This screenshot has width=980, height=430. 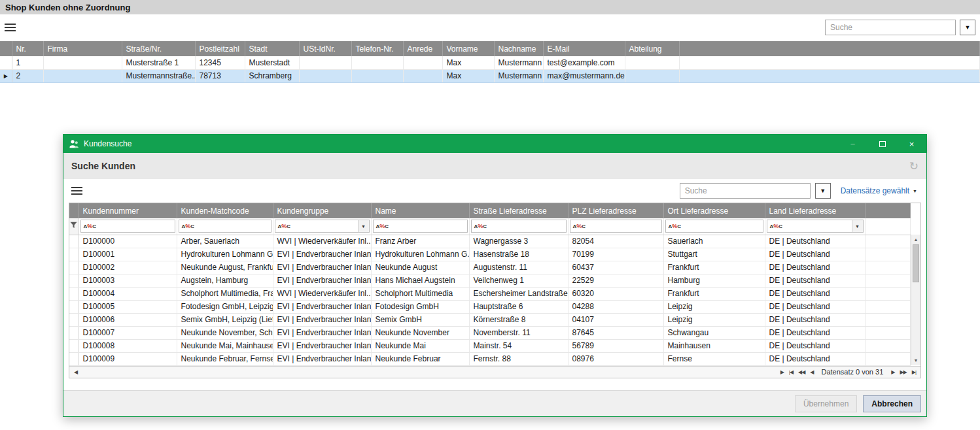 I want to click on hscroll-left-button: ◀, so click(x=76, y=372).